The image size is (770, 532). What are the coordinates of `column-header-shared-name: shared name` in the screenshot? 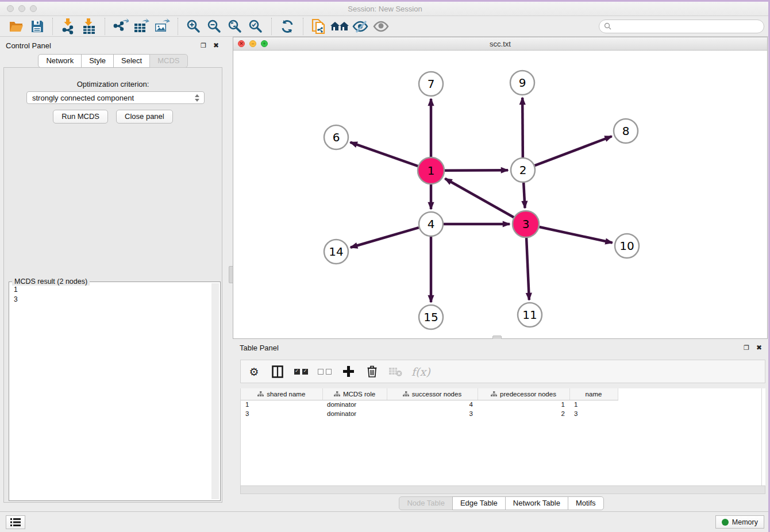 It's located at (282, 394).